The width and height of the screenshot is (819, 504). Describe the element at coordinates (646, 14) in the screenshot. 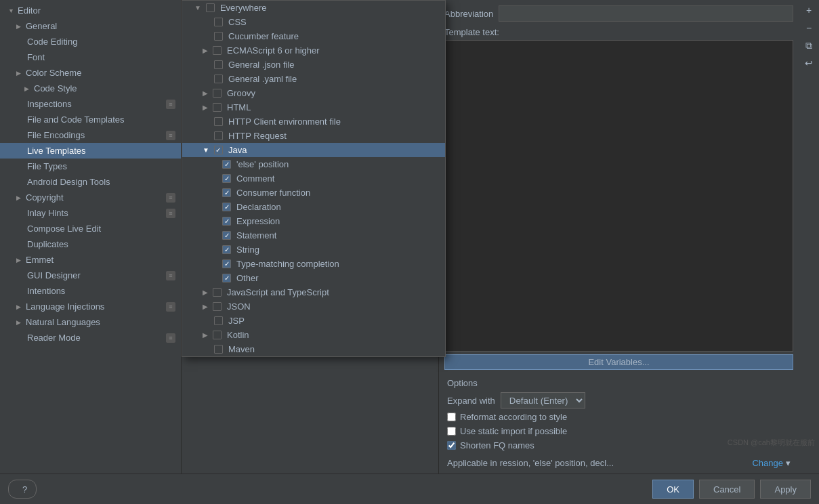

I see `abbreviation-input` at that location.